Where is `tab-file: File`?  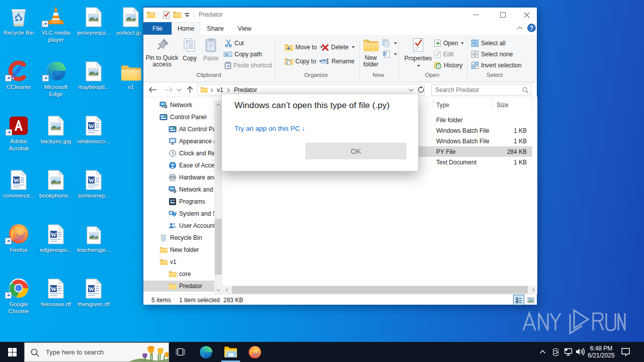
tab-file: File is located at coordinates (157, 28).